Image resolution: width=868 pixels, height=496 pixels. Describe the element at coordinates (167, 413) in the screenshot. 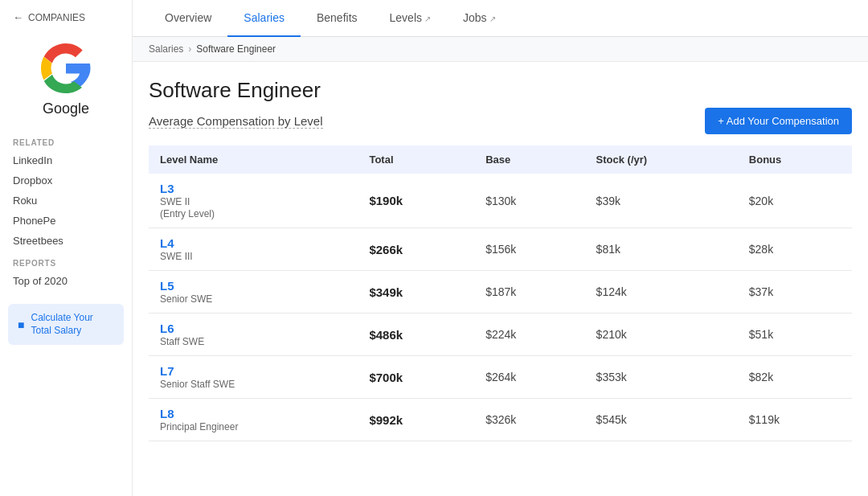

I see `level-link-l8: L8` at that location.